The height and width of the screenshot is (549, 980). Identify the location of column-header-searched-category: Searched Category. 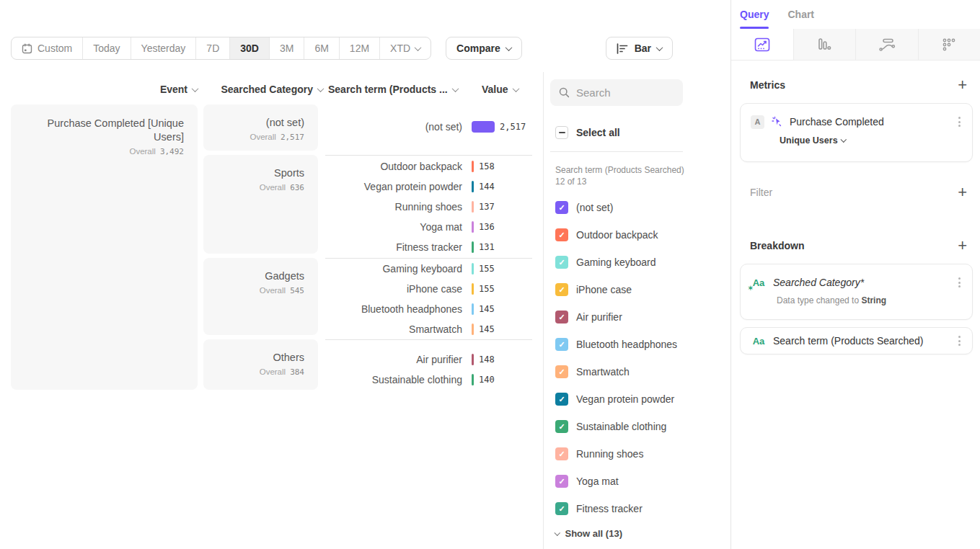
(263, 89).